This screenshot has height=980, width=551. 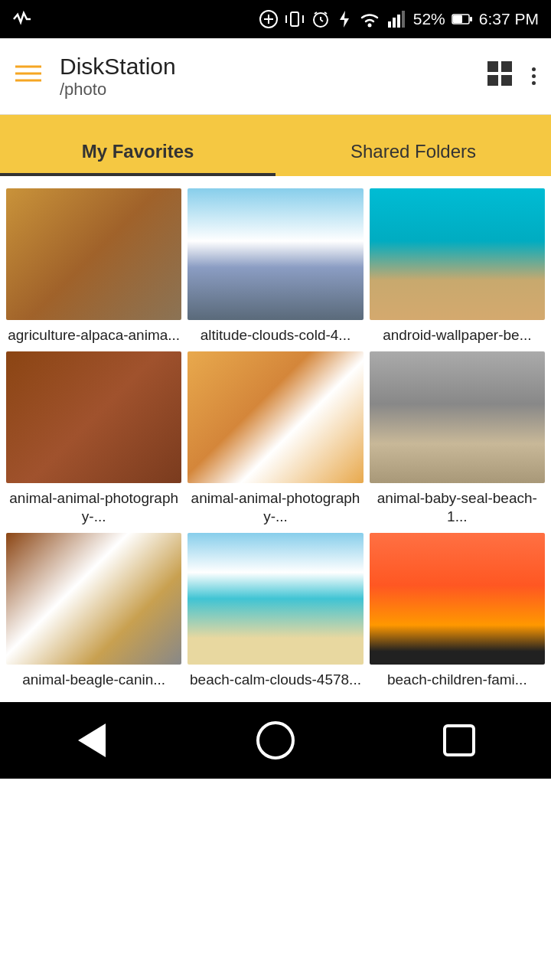 I want to click on status-right: 52% 6:37 PM, so click(x=399, y=19).